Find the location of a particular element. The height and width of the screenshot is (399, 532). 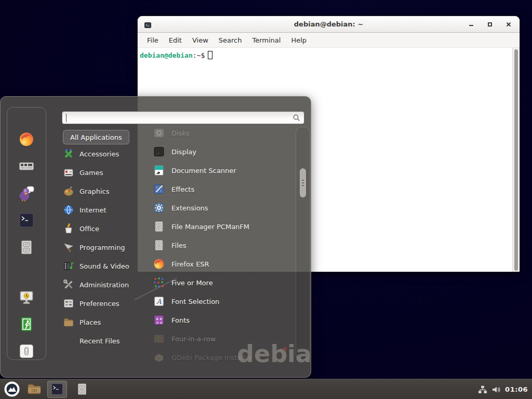

app-file-manager-pcmanfm: File Manager PCManFM is located at coordinates (222, 227).